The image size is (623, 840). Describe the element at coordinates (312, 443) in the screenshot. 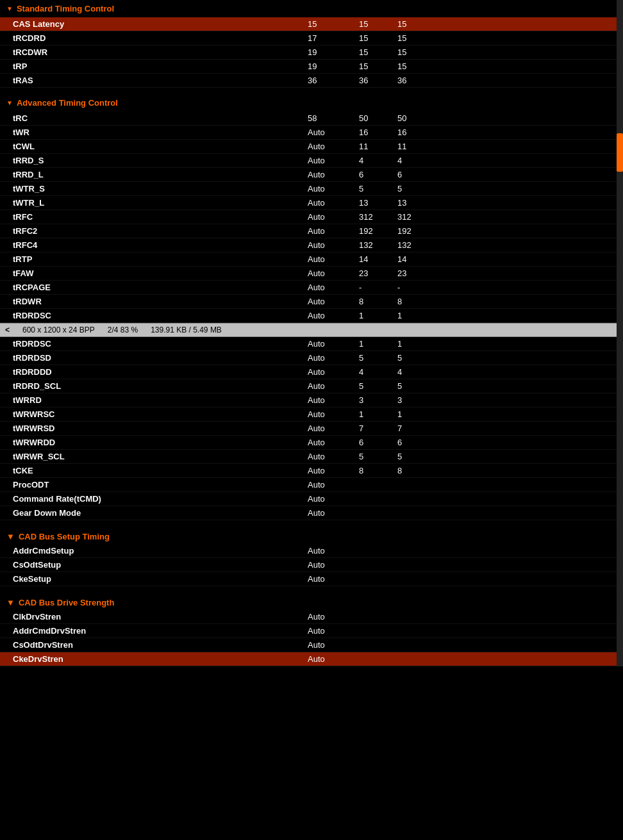

I see `table-row: tWRWRDDAuto66` at that location.